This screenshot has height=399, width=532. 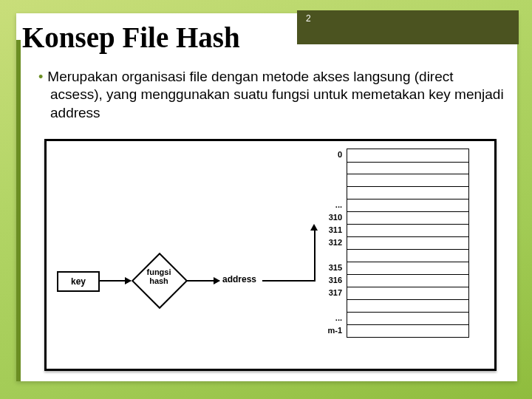 What do you see at coordinates (386, 242) in the screenshot?
I see `table-row: 312` at bounding box center [386, 242].